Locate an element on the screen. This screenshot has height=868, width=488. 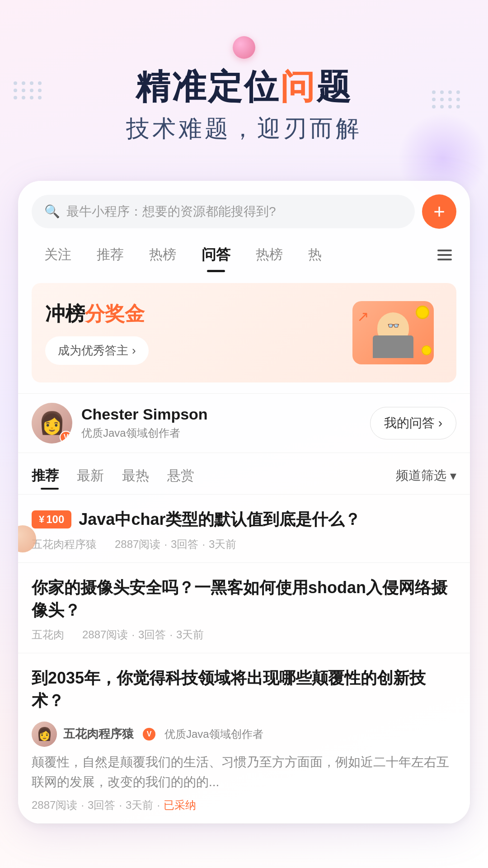
verified-badge: V is located at coordinates (66, 437).